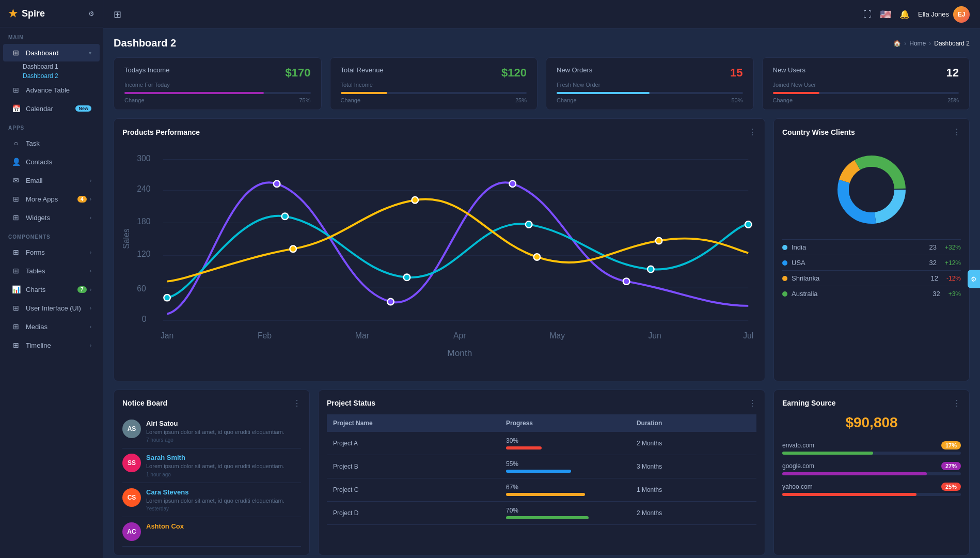 Image resolution: width=980 pixels, height=558 pixels. What do you see at coordinates (52, 35) in the screenshot?
I see `section-label-main: MAIN` at bounding box center [52, 35].